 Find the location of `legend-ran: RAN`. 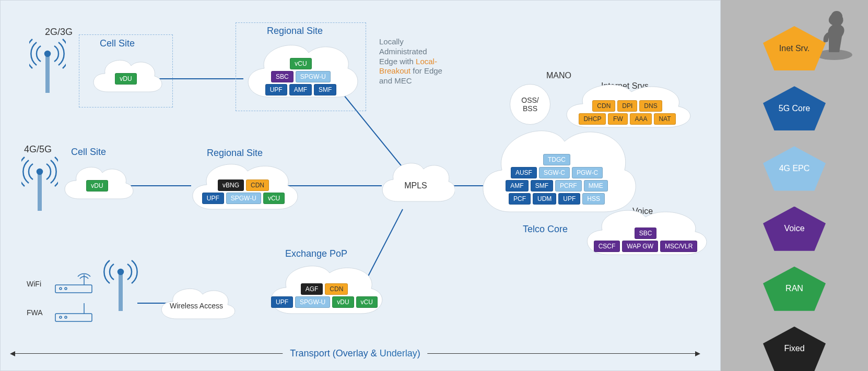

legend-ran: RAN is located at coordinates (794, 289).